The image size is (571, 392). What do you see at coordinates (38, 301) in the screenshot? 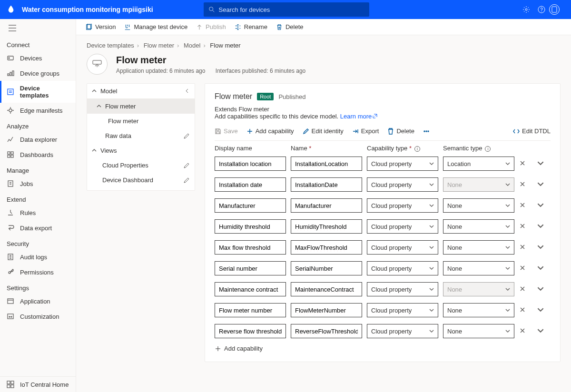
I see `sidebar-item-application: Application` at bounding box center [38, 301].